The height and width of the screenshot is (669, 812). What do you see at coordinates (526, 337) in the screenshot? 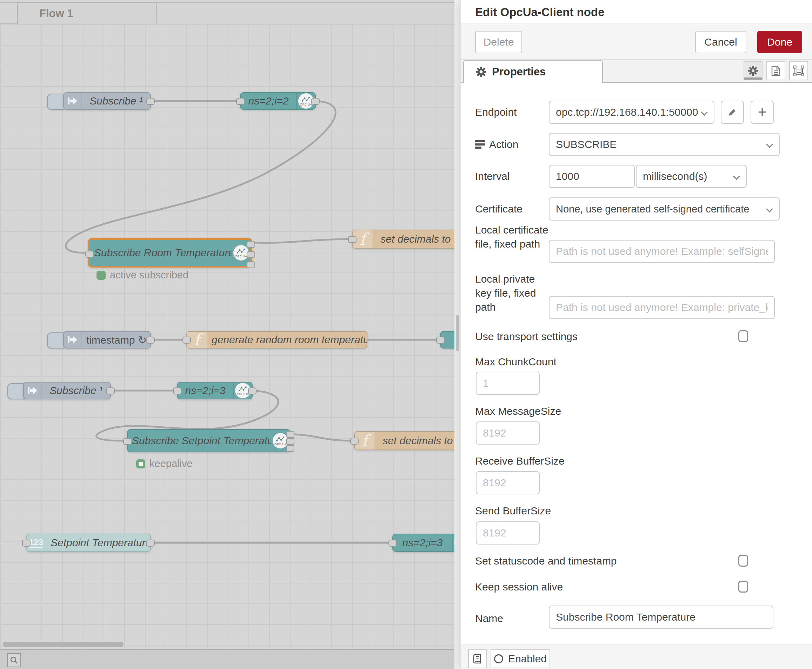
I see `use-transport-label: Use transport settings` at bounding box center [526, 337].